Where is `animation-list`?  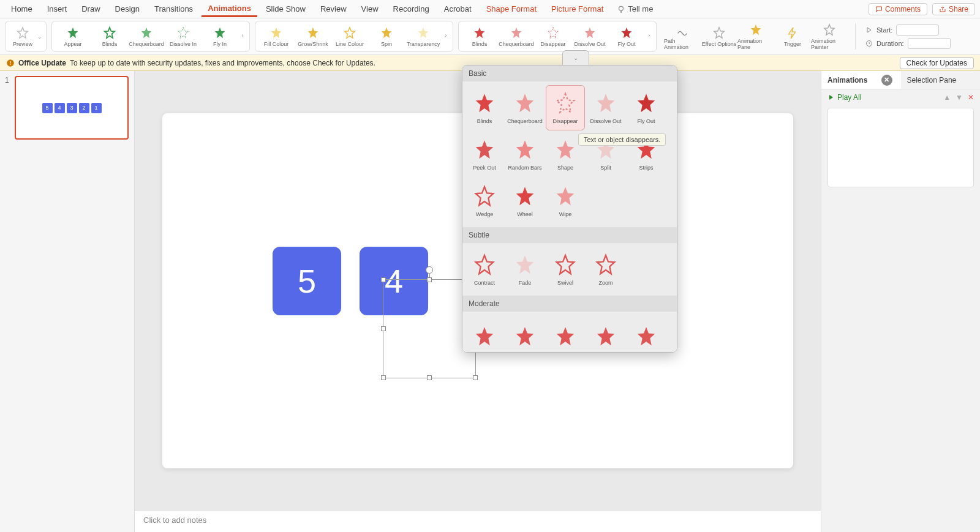 animation-list is located at coordinates (900, 148).